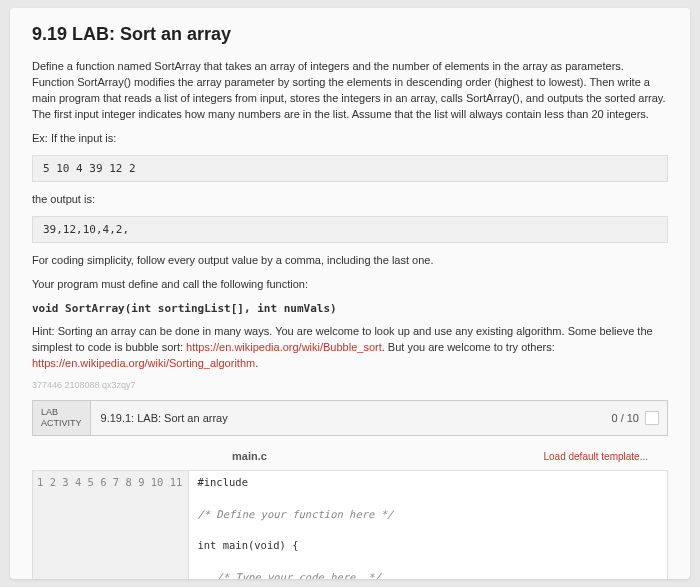 Image resolution: width=700 pixels, height=587 pixels. I want to click on func-intro: Your program must define and call the fo…, so click(350, 285).